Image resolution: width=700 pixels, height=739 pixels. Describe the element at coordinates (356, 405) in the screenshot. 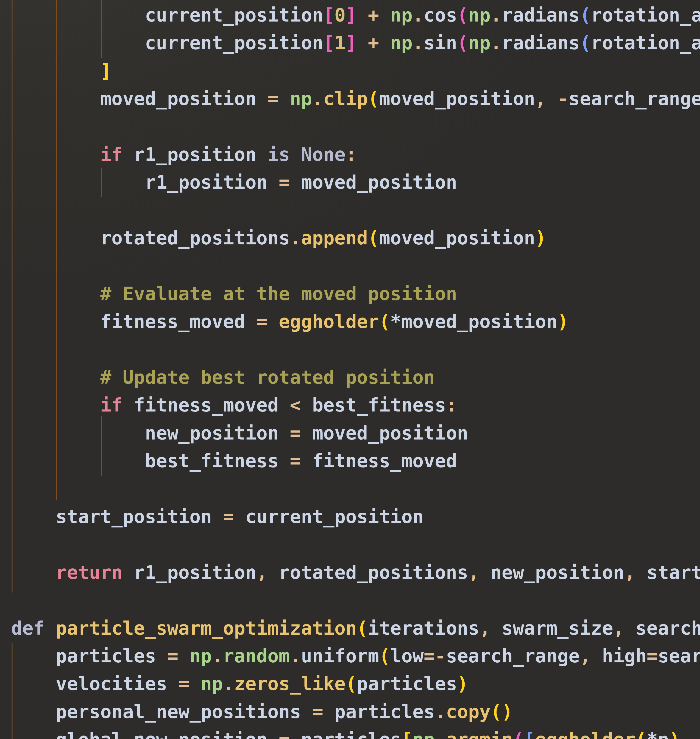

I see `code-line: if fitness_moved < best_fitness:` at that location.